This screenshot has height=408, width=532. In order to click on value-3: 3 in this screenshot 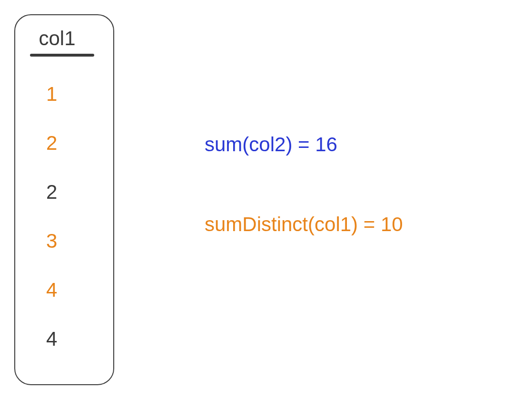, I will do `click(51, 241)`.